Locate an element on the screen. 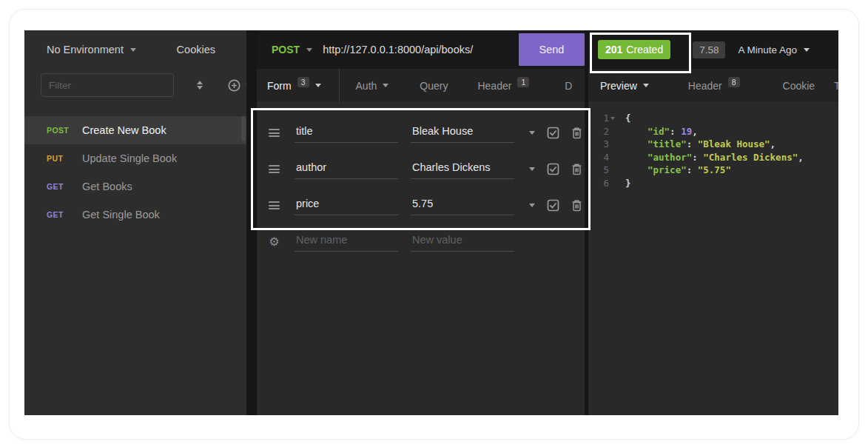 The height and width of the screenshot is (447, 868). tab-form-label: Form is located at coordinates (280, 86).